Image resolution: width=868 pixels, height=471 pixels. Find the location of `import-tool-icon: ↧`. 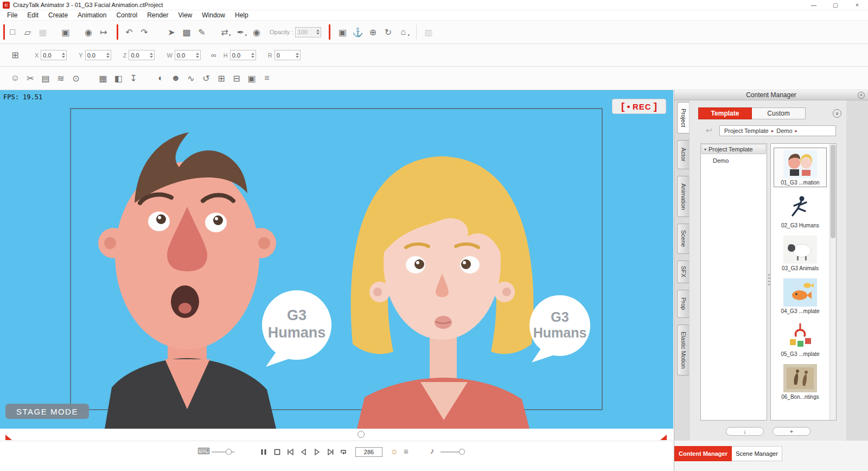

import-tool-icon: ↧ is located at coordinates (133, 78).